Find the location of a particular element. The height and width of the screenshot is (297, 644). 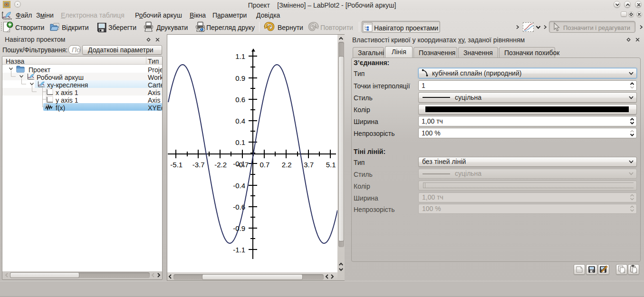

svg-text: -0.1 is located at coordinates (239, 163).